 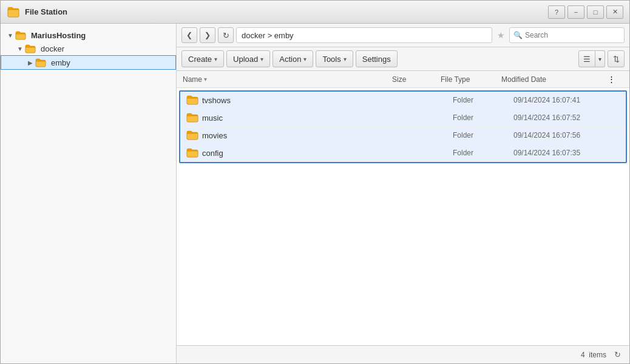 I want to click on table-row: tvshows Folder 09/14/2024 16:07:41, so click(x=403, y=101).